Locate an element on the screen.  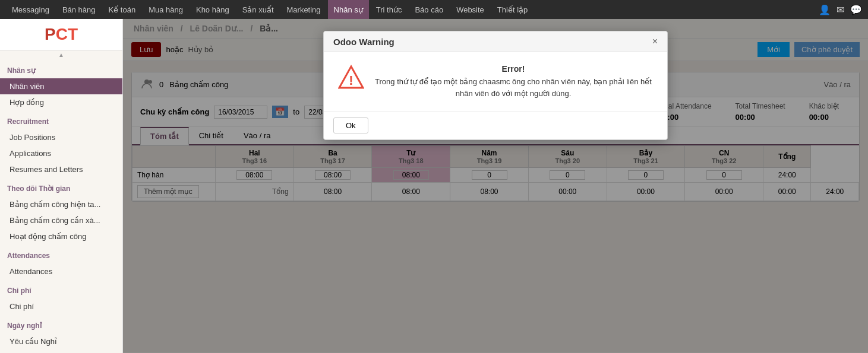
sidebar-section-chiphi: Chi phí is located at coordinates (61, 291).